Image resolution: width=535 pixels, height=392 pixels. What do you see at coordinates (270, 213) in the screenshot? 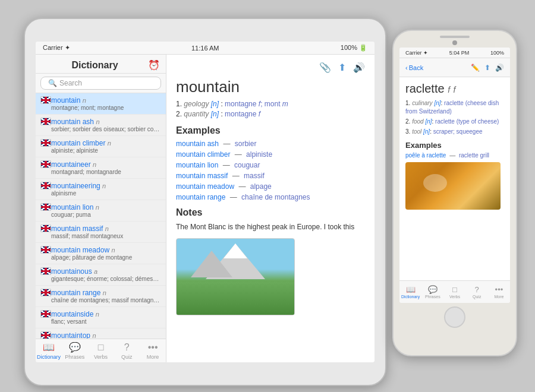
I see `notes-section-title: Notes` at bounding box center [270, 213].